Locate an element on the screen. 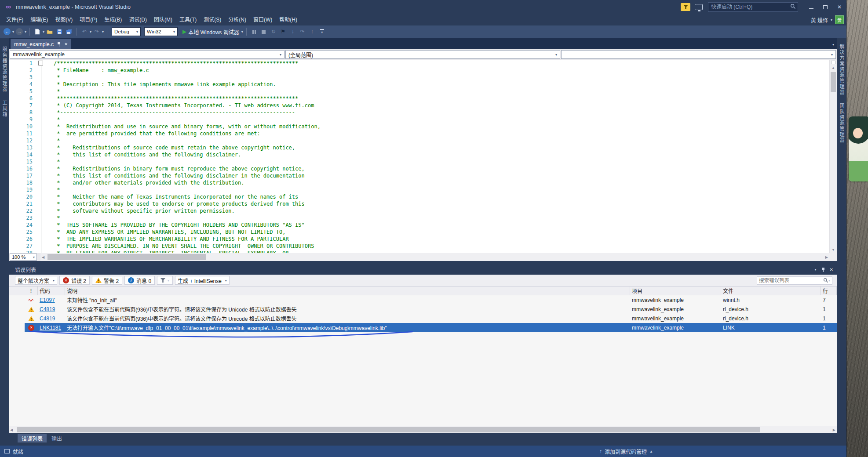  pin-tab-icon is located at coordinates (59, 44).